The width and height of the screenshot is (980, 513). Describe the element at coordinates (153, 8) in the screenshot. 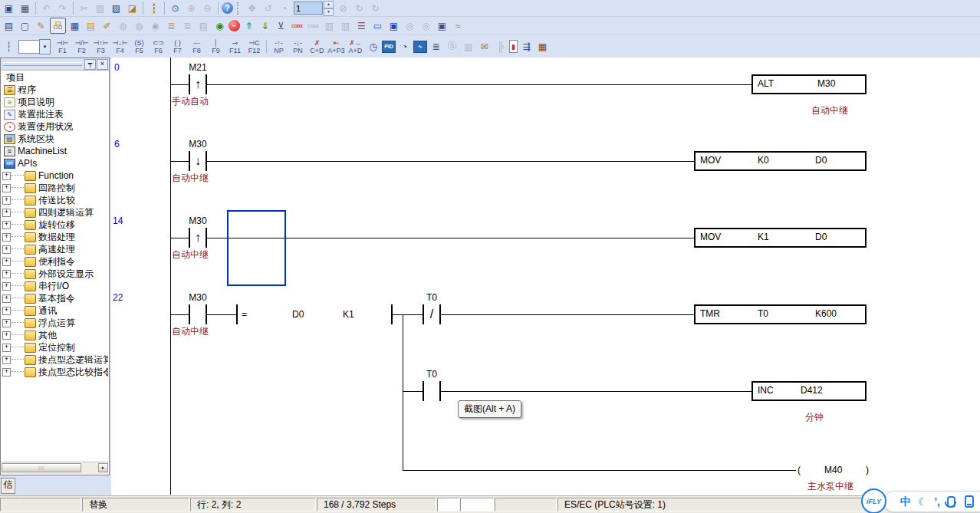

I see `trace-button: ┇` at that location.